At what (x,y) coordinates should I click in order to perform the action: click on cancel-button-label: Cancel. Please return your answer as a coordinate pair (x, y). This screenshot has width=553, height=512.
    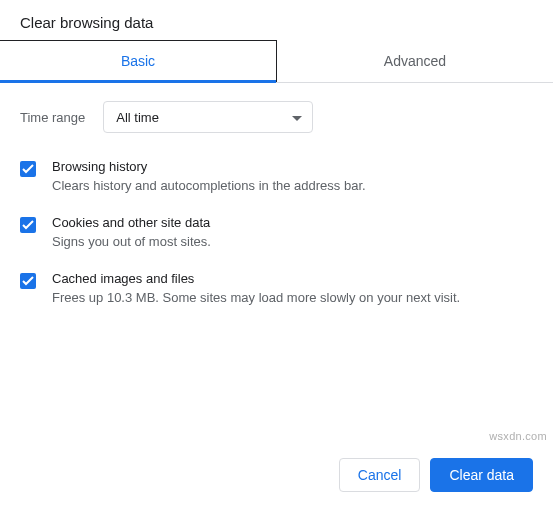
    Looking at the image, I should click on (380, 475).